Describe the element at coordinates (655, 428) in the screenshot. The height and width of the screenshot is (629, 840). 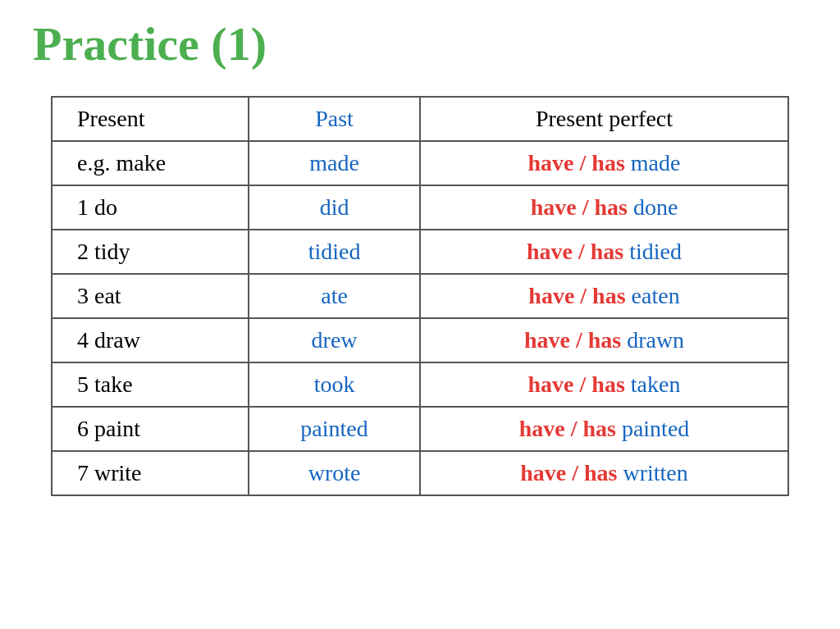
I see `perfect-participle: painted` at that location.